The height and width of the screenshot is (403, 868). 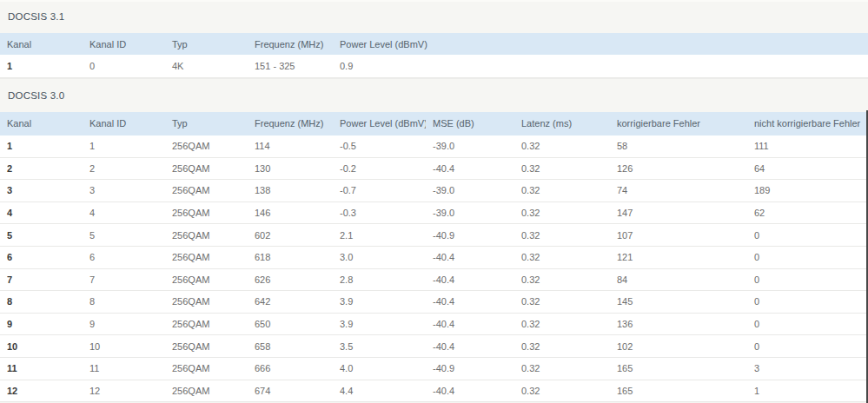 I want to click on table-row: 55256QAM6022.1-40.90.321070, so click(x=434, y=235).